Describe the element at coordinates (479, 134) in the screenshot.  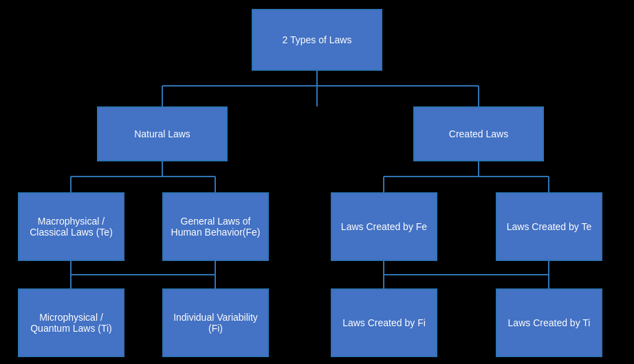
I see `node-created-label: Created Laws` at that location.